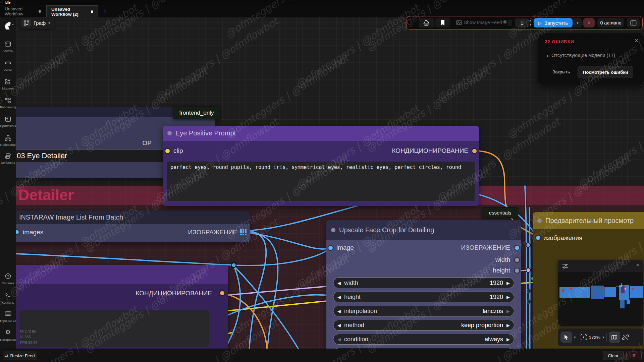  Describe the element at coordinates (8, 101) in the screenshot. I see `sidebar-item-workflows` at that location.